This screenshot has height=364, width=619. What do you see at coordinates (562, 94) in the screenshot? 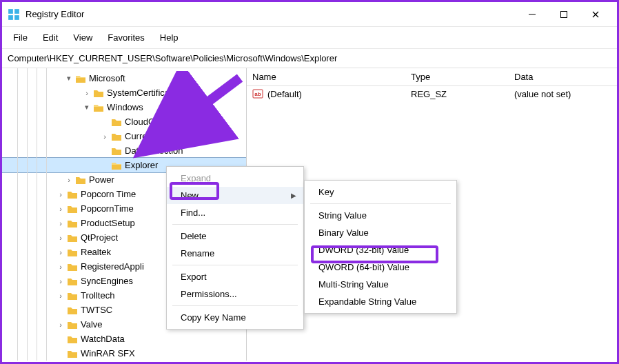
I see `value-data: (value not set)` at bounding box center [562, 94].